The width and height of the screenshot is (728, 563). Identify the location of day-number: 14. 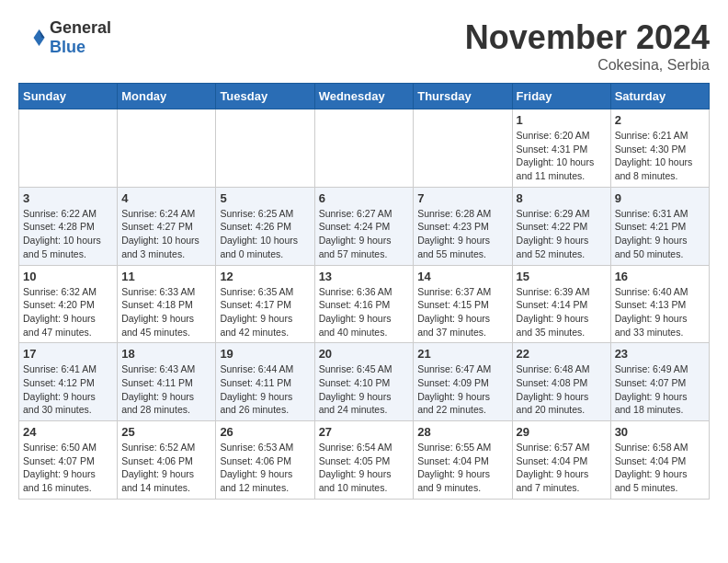
(462, 276).